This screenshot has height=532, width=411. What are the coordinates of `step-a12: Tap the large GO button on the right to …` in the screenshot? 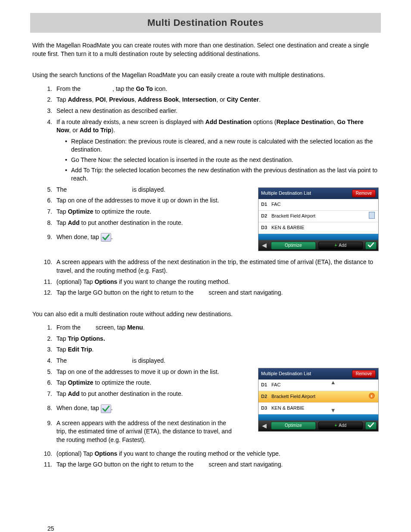 It's located at (216, 293).